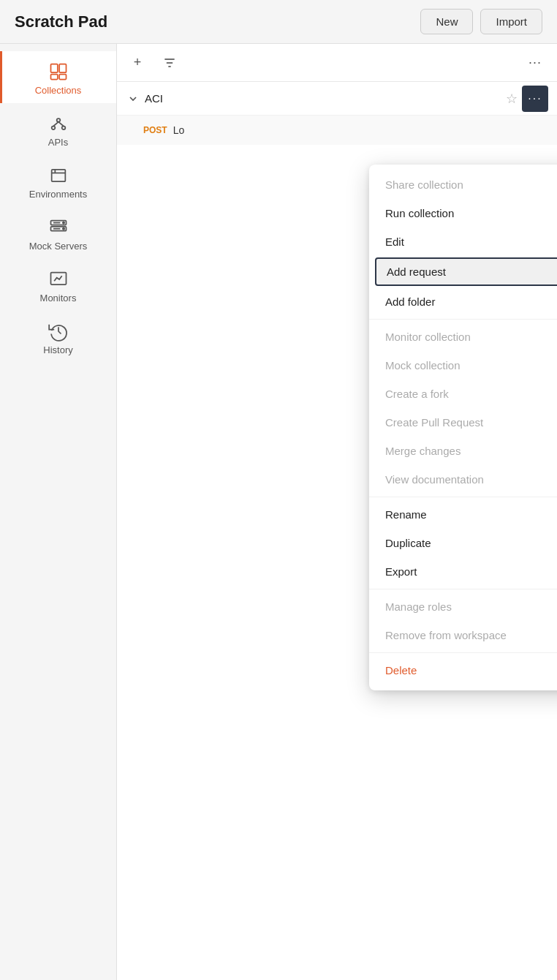 The width and height of the screenshot is (557, 980). I want to click on filter-icon, so click(170, 63).